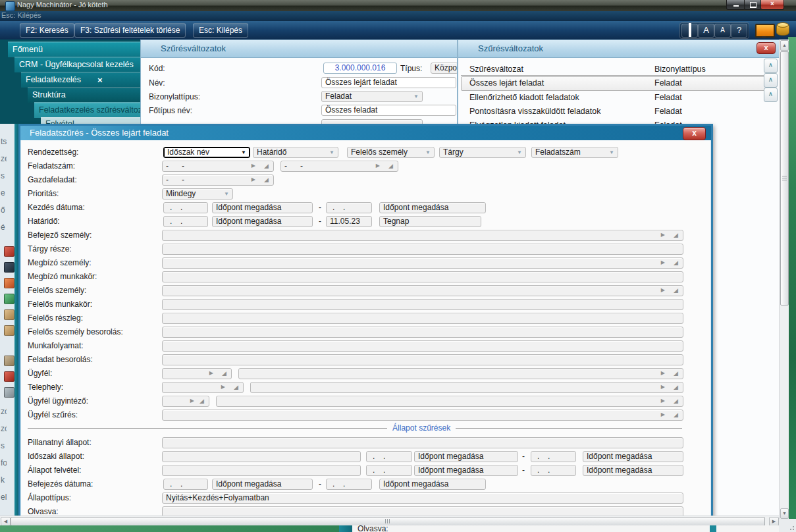 The width and height of the screenshot is (796, 532). Describe the element at coordinates (389, 457) in the screenshot. I see `idoszaki-from-date: . .` at that location.